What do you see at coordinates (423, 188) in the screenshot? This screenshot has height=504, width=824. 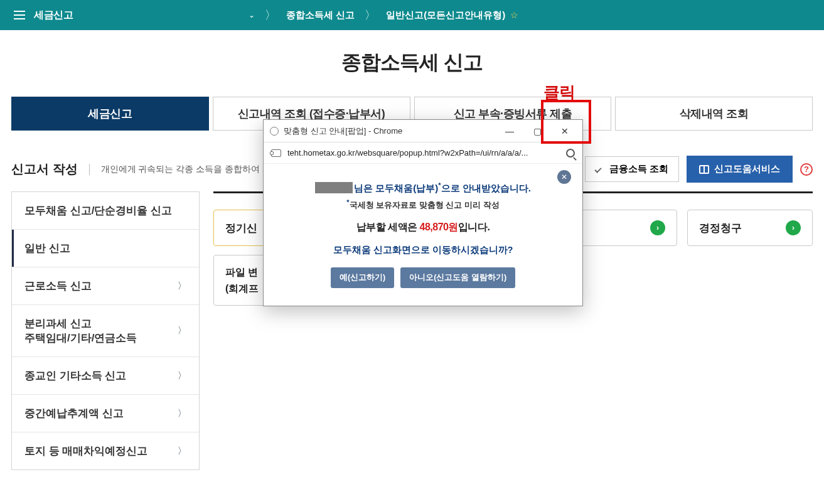 I see `popup-line-guidance: 님은 모두채움(납부)*으로 안내받았습니다.` at bounding box center [423, 188].